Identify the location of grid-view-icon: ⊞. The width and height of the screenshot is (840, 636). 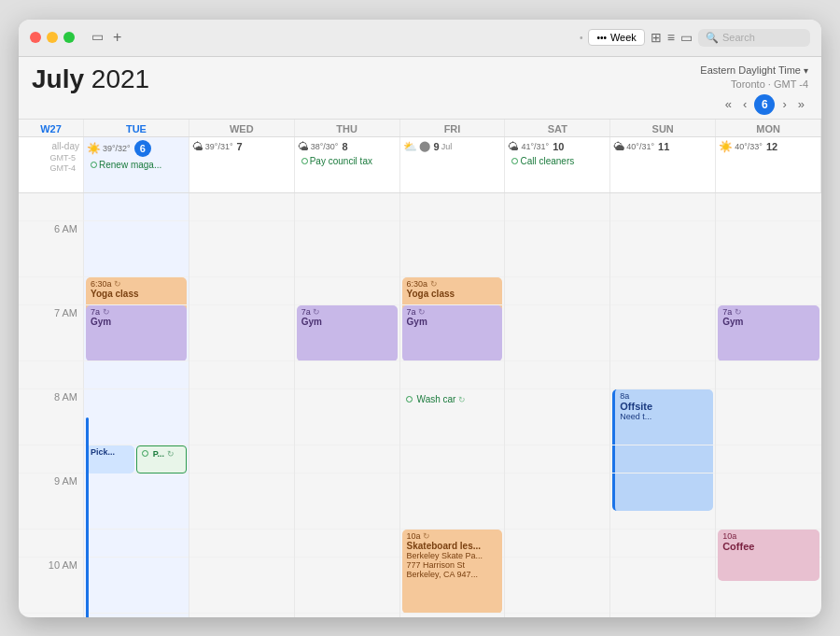
(656, 37).